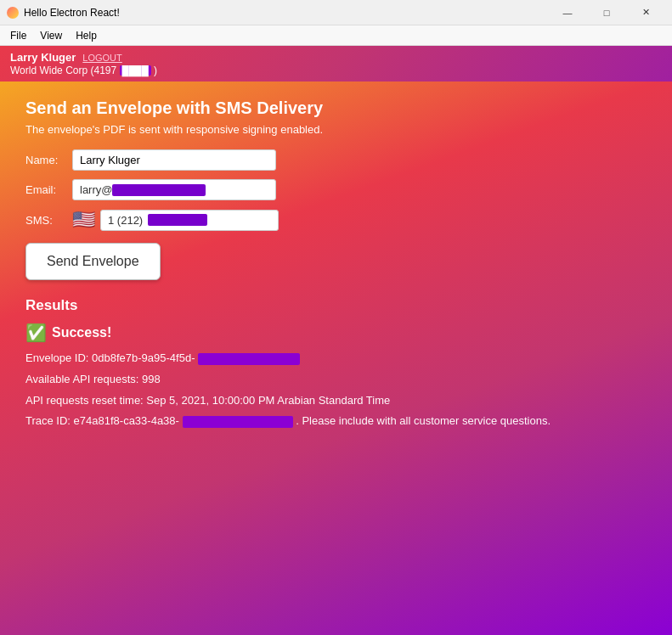 Image resolution: width=672 pixels, height=635 pixels. What do you see at coordinates (189, 221) in the screenshot?
I see `sms-input-container: 1 (212)` at bounding box center [189, 221].